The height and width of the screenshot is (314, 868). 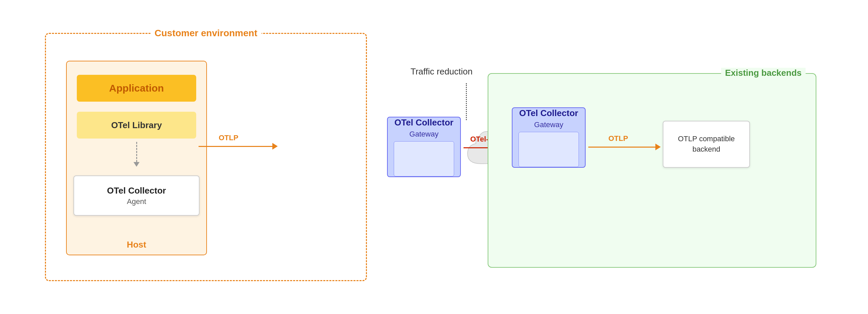 What do you see at coordinates (136, 125) in the screenshot?
I see `otel-library-box: OTel Library` at bounding box center [136, 125].